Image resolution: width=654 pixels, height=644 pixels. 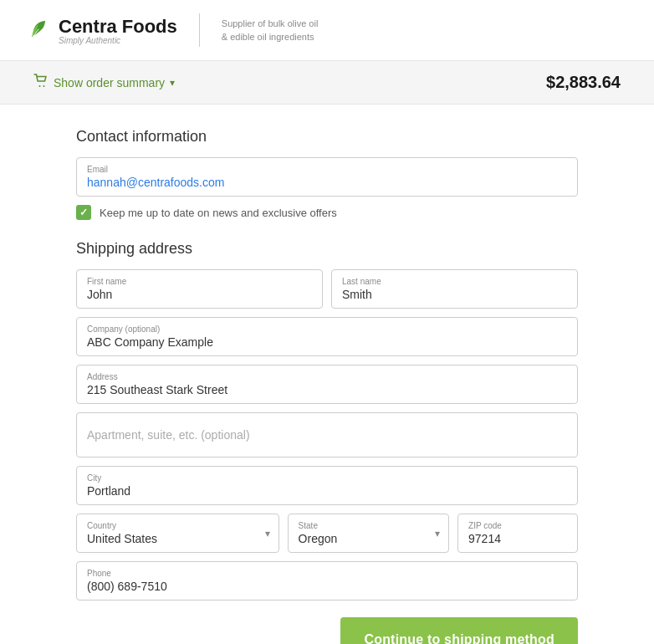 I want to click on company-value: ABC Company Example, so click(x=327, y=342).